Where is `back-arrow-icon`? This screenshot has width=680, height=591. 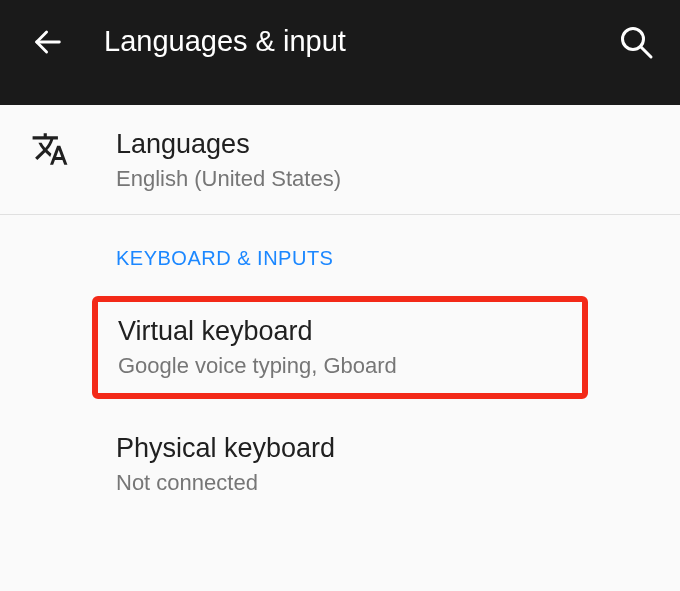 back-arrow-icon is located at coordinates (48, 42).